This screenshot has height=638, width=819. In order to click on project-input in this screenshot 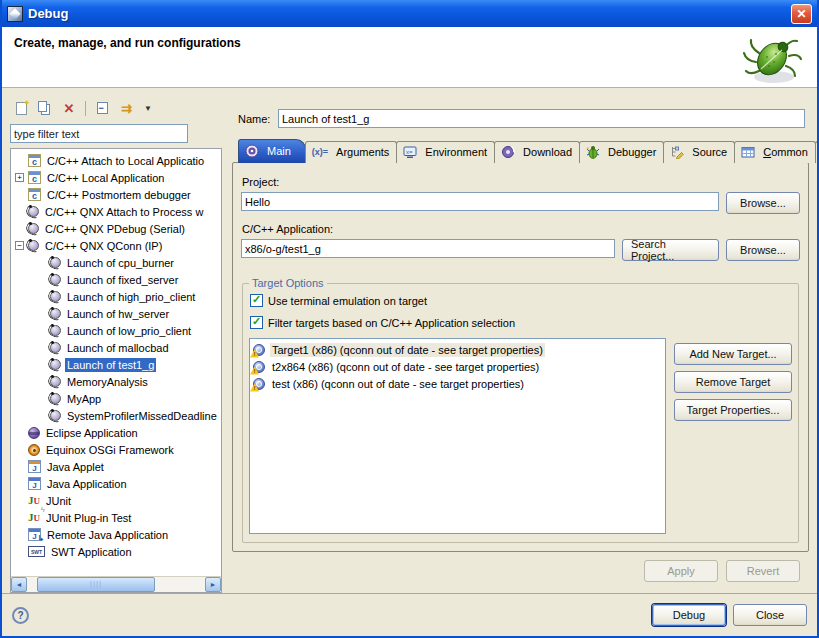, I will do `click(480, 202)`.